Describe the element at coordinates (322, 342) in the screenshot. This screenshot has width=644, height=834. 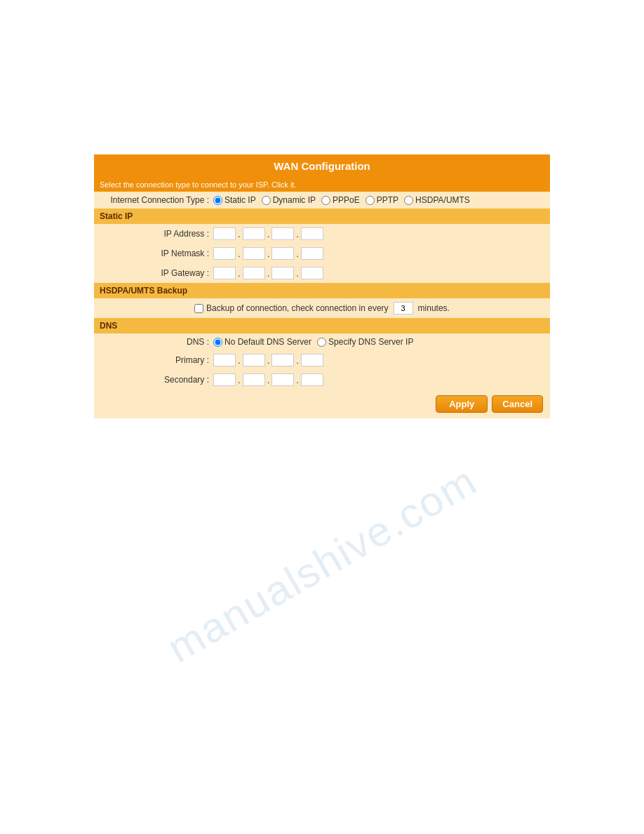
I see `dns-options-row: DNS : No Default DNS Server Specify DNS …` at that location.